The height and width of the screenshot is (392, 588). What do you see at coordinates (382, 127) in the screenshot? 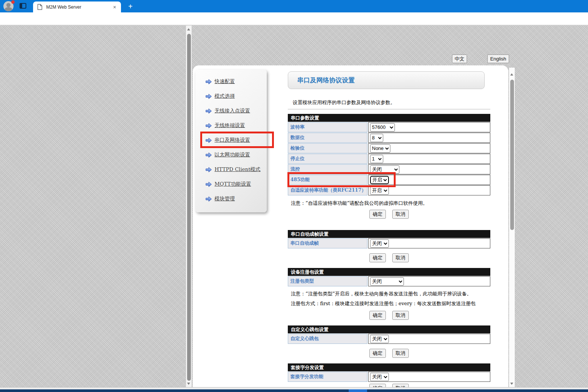
I see `row-select: 57600` at bounding box center [382, 127].